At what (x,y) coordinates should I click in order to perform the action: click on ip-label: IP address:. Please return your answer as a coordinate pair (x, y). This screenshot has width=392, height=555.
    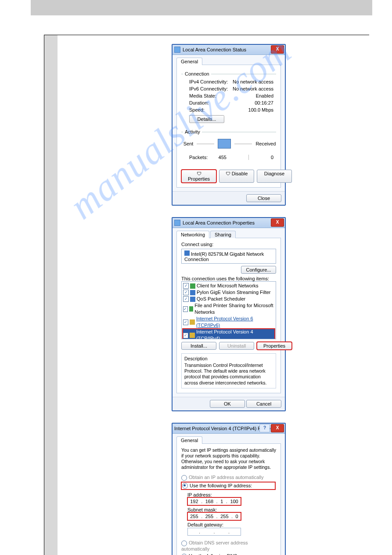
    Looking at the image, I should click on (210, 495).